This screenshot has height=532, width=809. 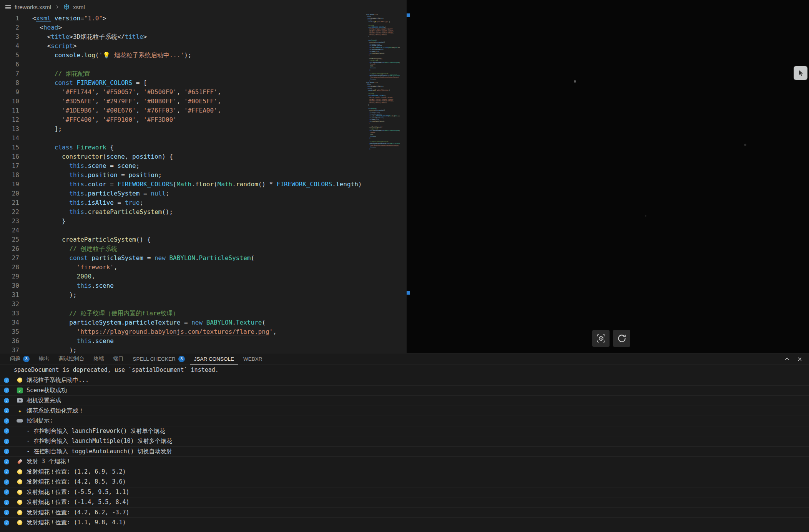 What do you see at coordinates (182, 184) in the screenshot?
I see `code-line: 19 this.color = FIREWORK_COLORS[Math.flo…` at bounding box center [182, 184].